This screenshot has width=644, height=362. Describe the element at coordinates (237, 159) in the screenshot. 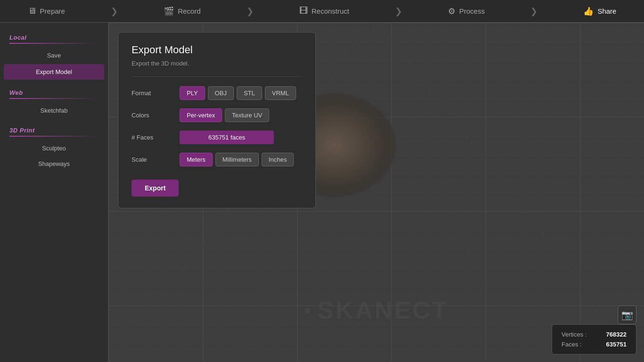

I see `scale-millimeters-button: Millimeters` at that location.